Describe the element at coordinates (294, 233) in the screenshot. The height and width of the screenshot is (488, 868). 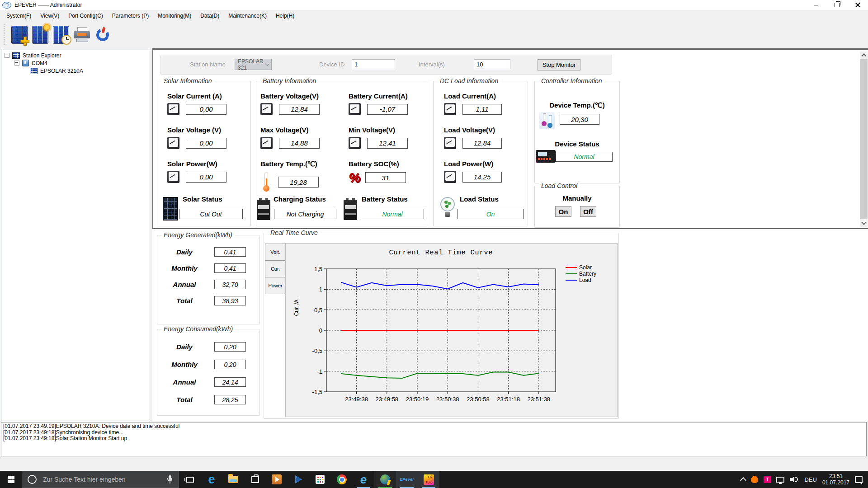
I see `group-title: Real Time Curve` at that location.